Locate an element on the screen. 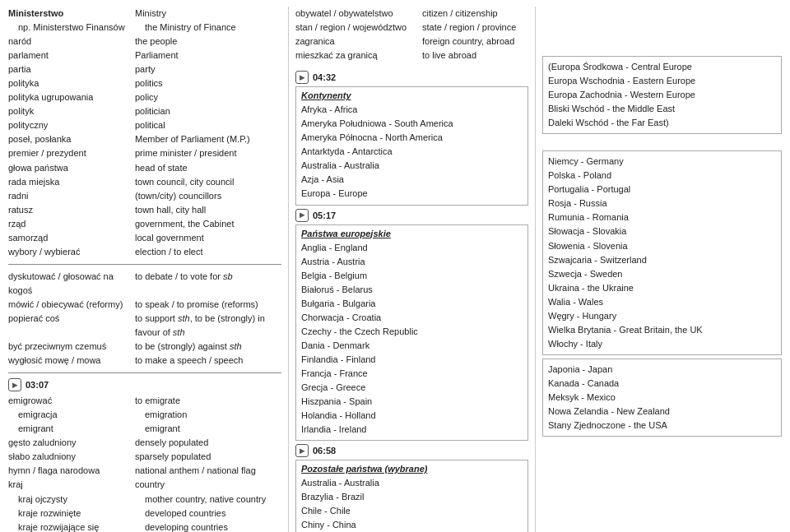 The image size is (790, 532). other-japonia: Japonia - Japan is located at coordinates (662, 370).